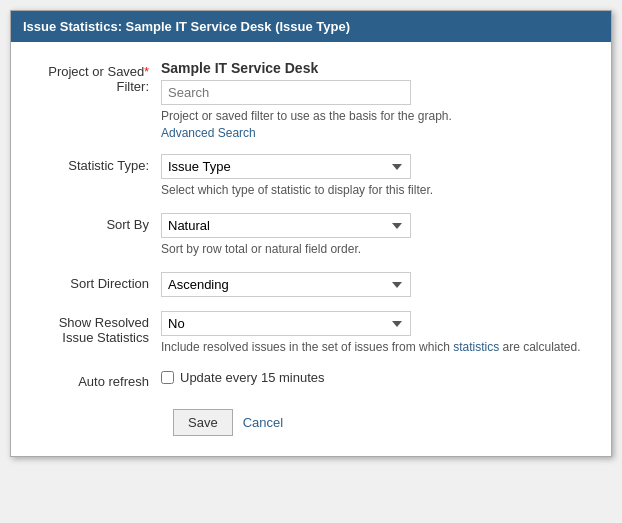 This screenshot has width=622, height=523. I want to click on auto-refresh-content: Update every 15 minutes, so click(376, 378).